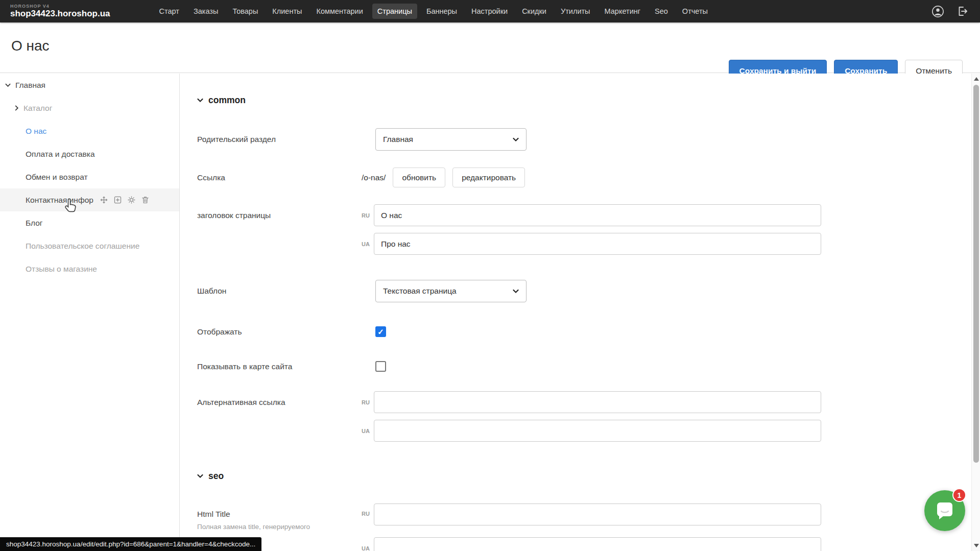  What do you see at coordinates (61, 269) in the screenshot?
I see `sidebar-item-label: Отзывы о магазине` at bounding box center [61, 269].